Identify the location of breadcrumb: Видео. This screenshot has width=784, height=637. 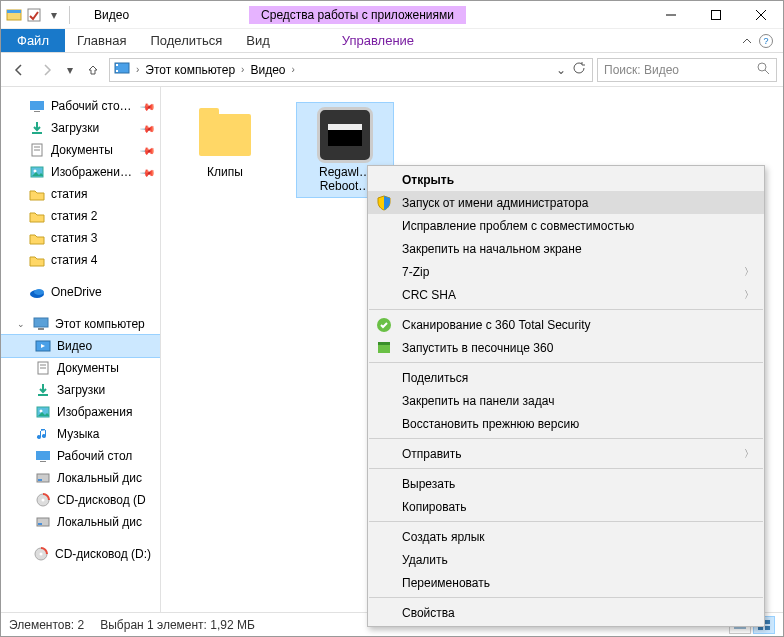
(268, 70).